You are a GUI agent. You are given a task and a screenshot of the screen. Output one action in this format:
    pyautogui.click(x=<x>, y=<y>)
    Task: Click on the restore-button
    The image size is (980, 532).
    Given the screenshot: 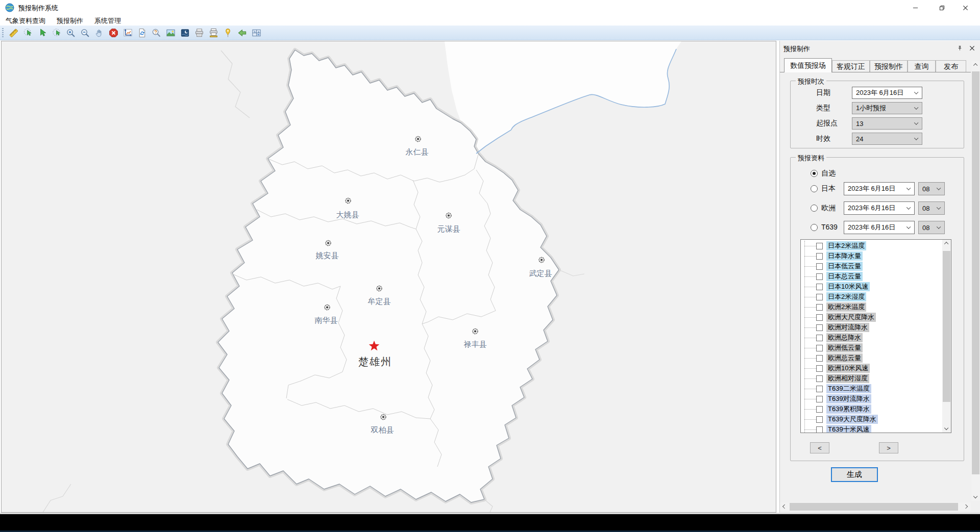 What is the action you would take?
    pyautogui.click(x=942, y=8)
    